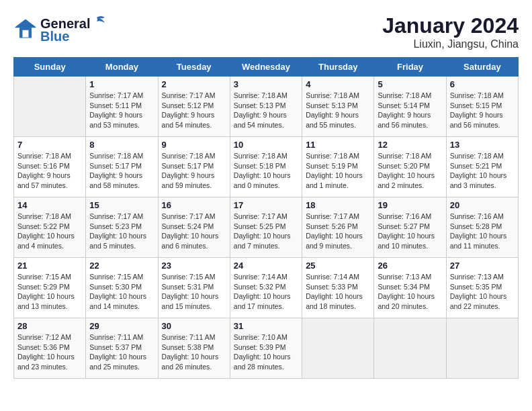 The height and width of the screenshot is (411, 532). Describe the element at coordinates (338, 145) in the screenshot. I see `day-number: 11` at that location.